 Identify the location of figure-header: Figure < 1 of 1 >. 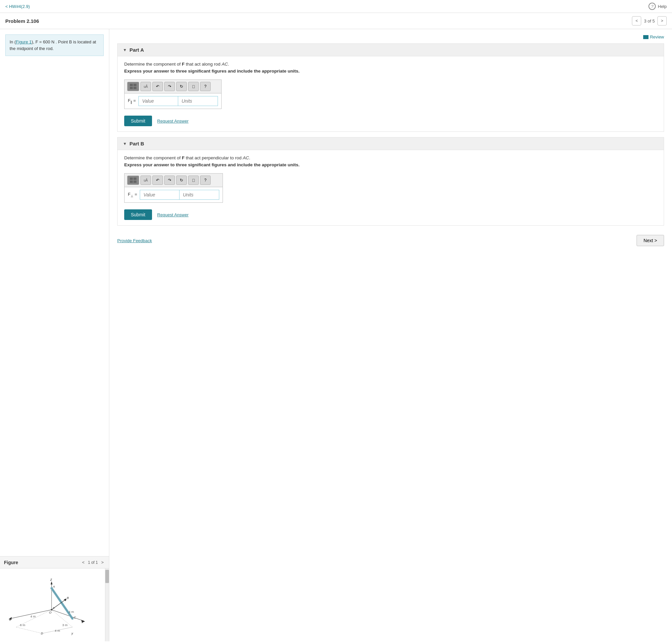
(54, 563).